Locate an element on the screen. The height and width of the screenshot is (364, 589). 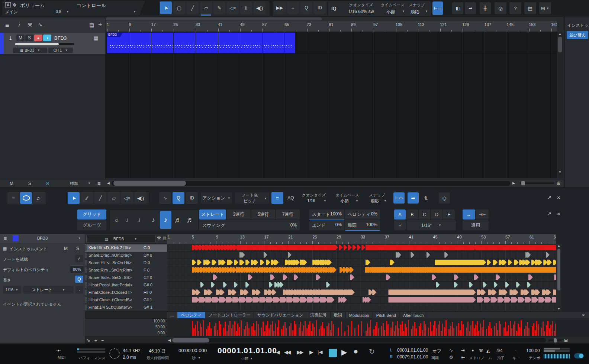
controller-close-icon: × is located at coordinates (583, 315).